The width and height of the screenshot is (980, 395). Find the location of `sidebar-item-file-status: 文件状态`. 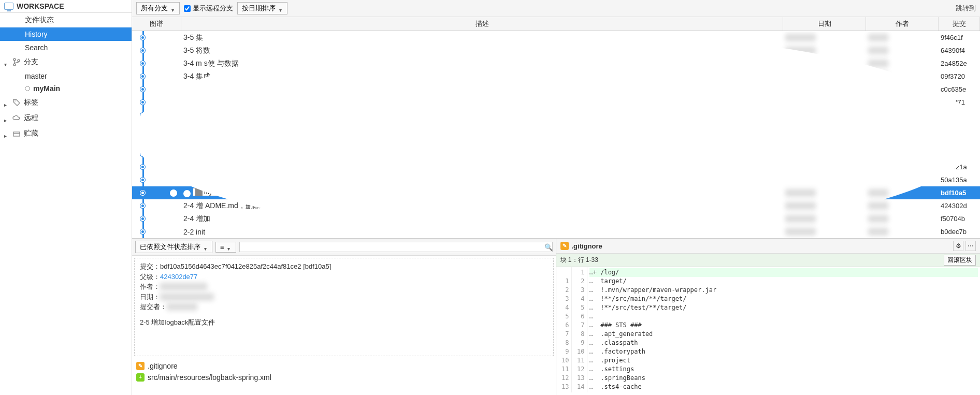

sidebar-item-file-status: 文件状态 is located at coordinates (66, 20).